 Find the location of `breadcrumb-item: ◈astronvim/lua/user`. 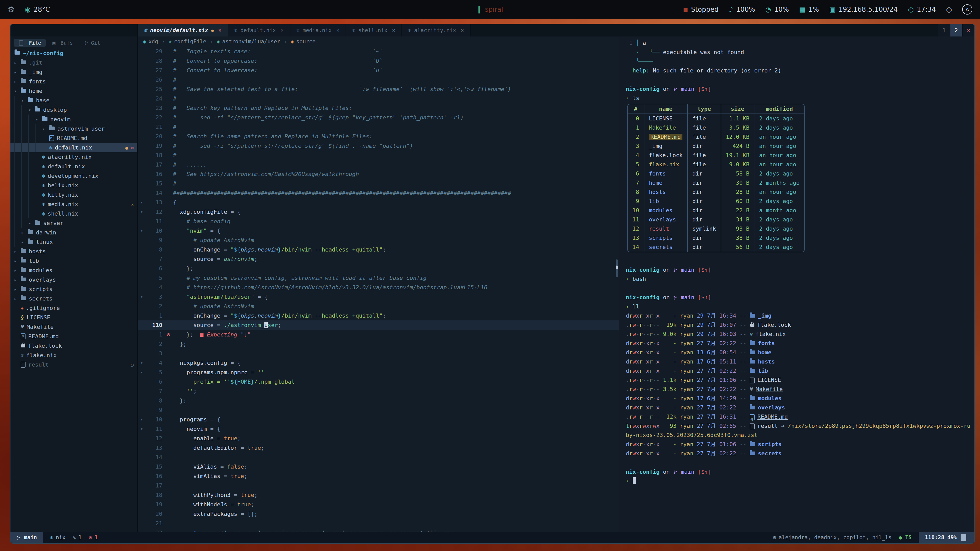

breadcrumb-item: ◈astronvim/lua/user is located at coordinates (249, 41).